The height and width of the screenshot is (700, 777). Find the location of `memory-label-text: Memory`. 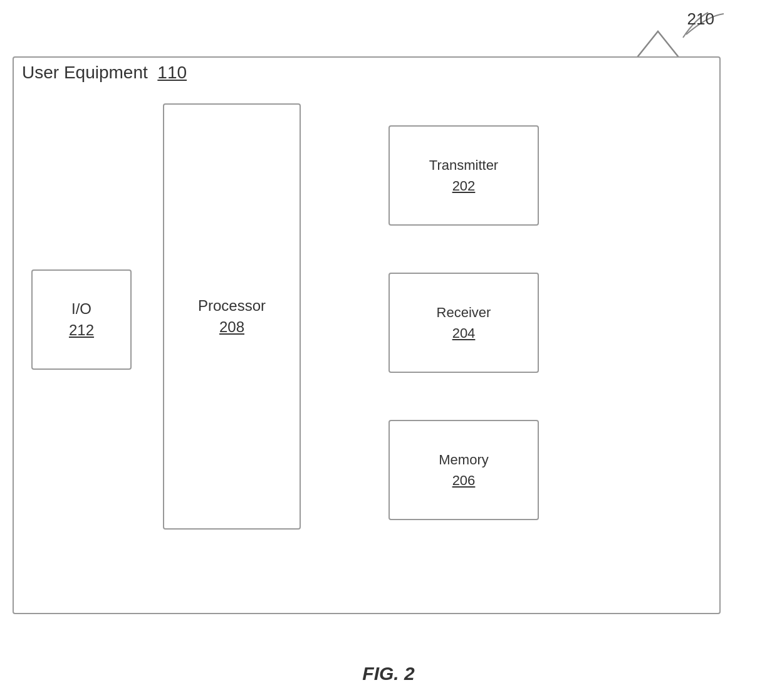

memory-label-text: Memory is located at coordinates (464, 460).